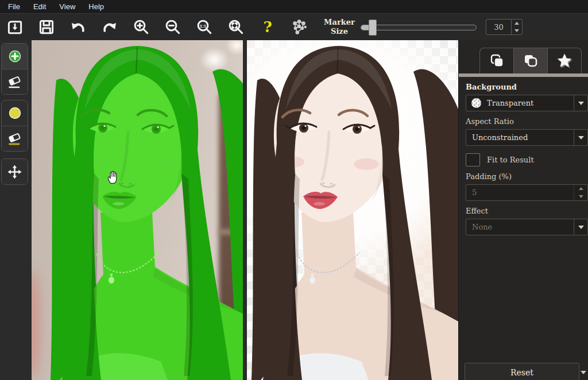 Image resolution: width=588 pixels, height=380 pixels. What do you see at coordinates (527, 193) in the screenshot?
I see `padding-spinbox: 5` at bounding box center [527, 193].